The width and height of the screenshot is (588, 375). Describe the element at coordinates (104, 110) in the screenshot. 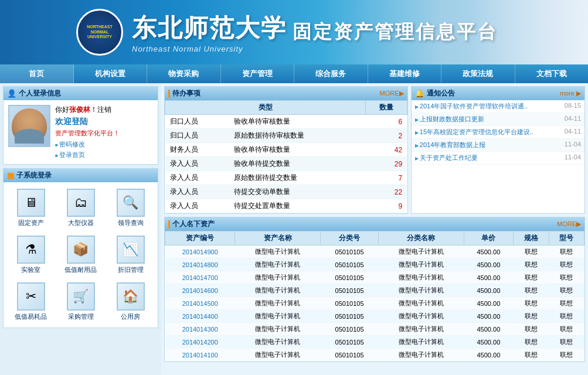

I see `welcome-line: 你好张俊林！注销` at that location.